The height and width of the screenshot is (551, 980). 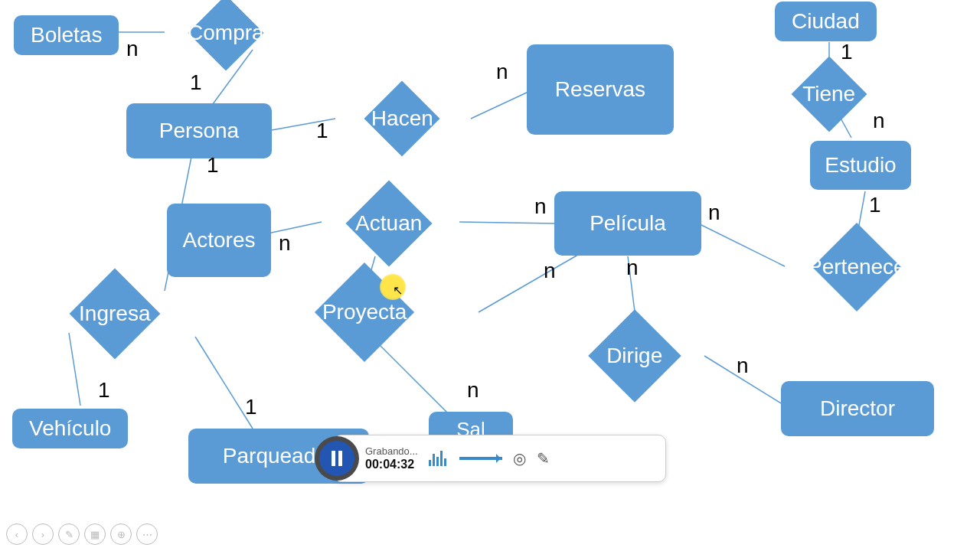 I want to click on rel-ingresa: Ingresa, so click(x=115, y=314).